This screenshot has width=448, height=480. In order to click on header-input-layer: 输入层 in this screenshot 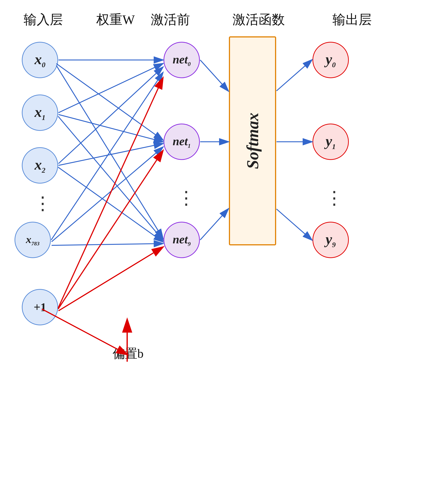, I will do `click(43, 20)`.